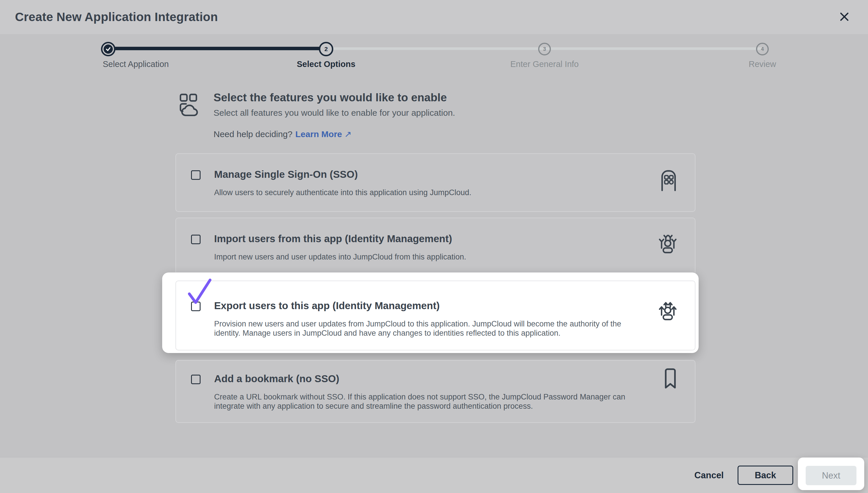 The height and width of the screenshot is (493, 868). Describe the element at coordinates (670, 379) in the screenshot. I see `bookmark-icon` at that location.